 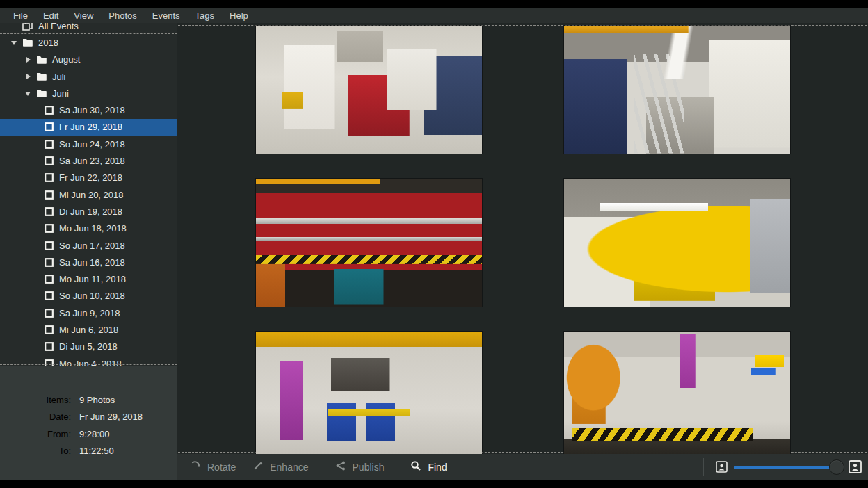 I want to click on info-row-items: Items: 9 Photos, so click(x=89, y=400).